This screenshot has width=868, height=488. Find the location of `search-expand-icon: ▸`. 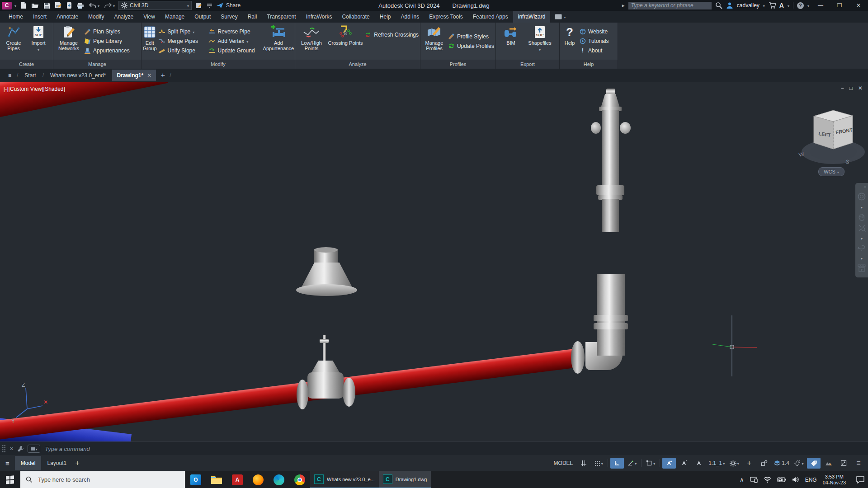

search-expand-icon: ▸ is located at coordinates (623, 5).